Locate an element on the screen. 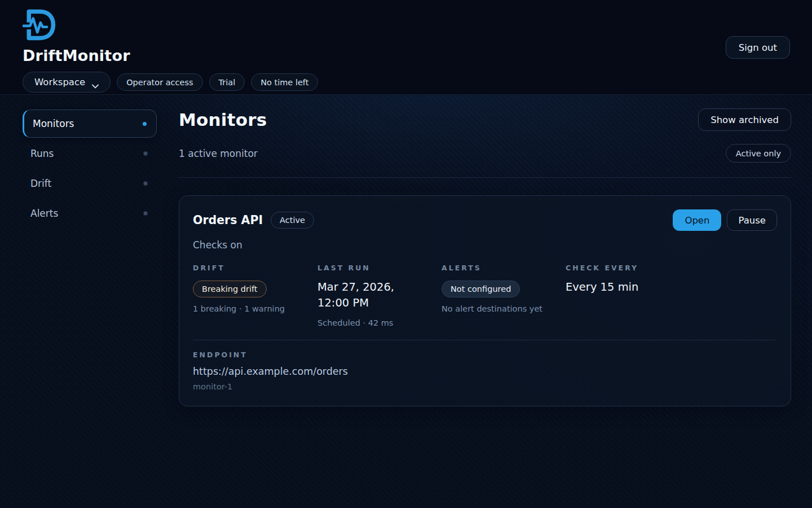  brand-name: DriftMonitor is located at coordinates (406, 55).